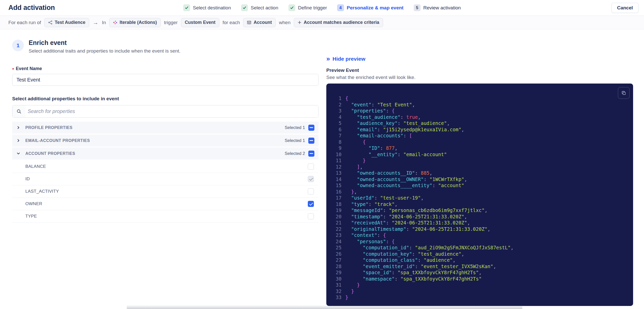 Image resolution: width=644 pixels, height=309 pixels. Describe the element at coordinates (336, 235) in the screenshot. I see `line-number: 23` at that location.